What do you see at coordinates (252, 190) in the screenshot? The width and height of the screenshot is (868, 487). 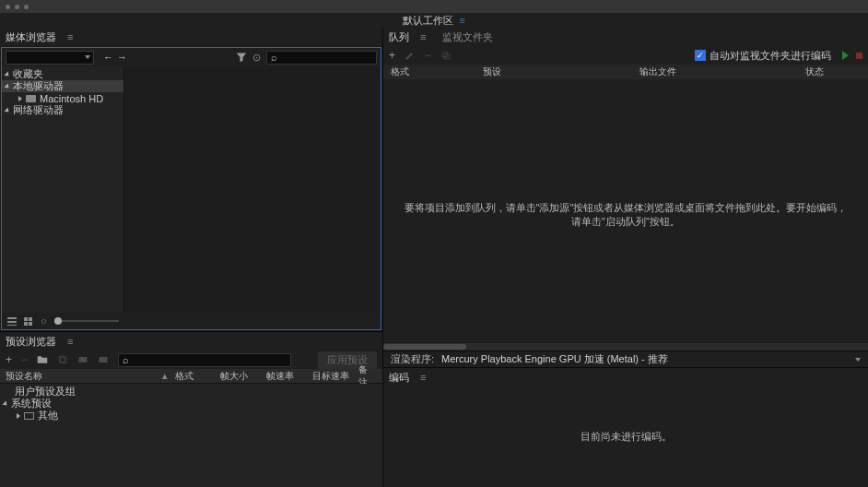 I see `media-content-area` at bounding box center [252, 190].